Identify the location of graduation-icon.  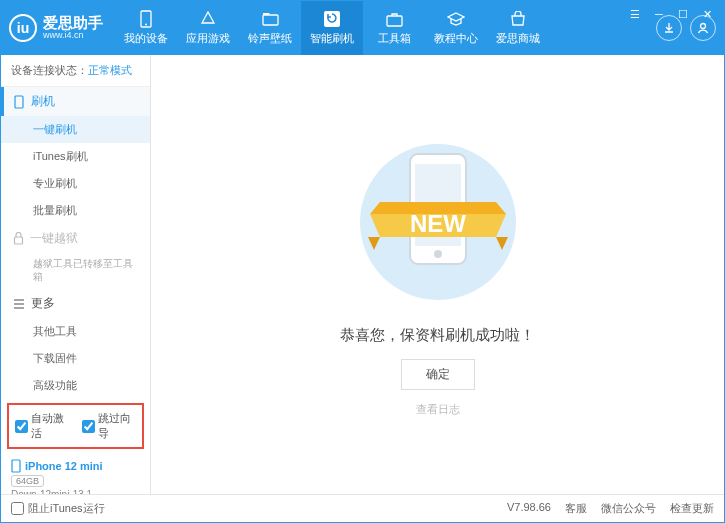
(456, 19).